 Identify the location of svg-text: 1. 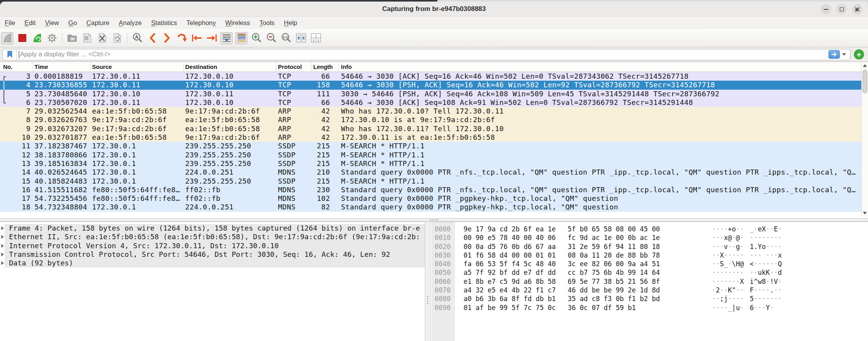
(316, 36).